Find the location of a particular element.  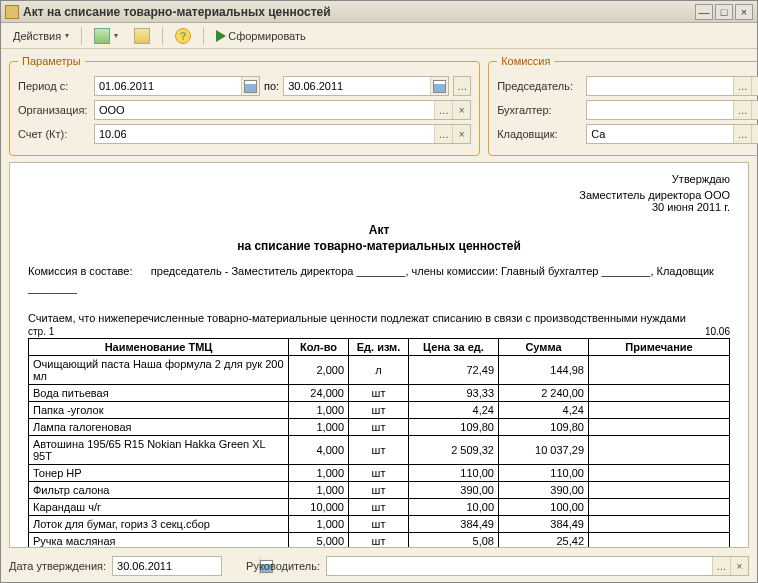

manager-label: Руководитель: is located at coordinates (283, 566).